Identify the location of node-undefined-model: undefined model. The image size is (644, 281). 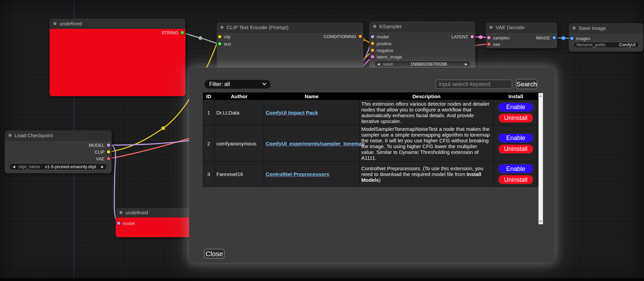
(158, 223).